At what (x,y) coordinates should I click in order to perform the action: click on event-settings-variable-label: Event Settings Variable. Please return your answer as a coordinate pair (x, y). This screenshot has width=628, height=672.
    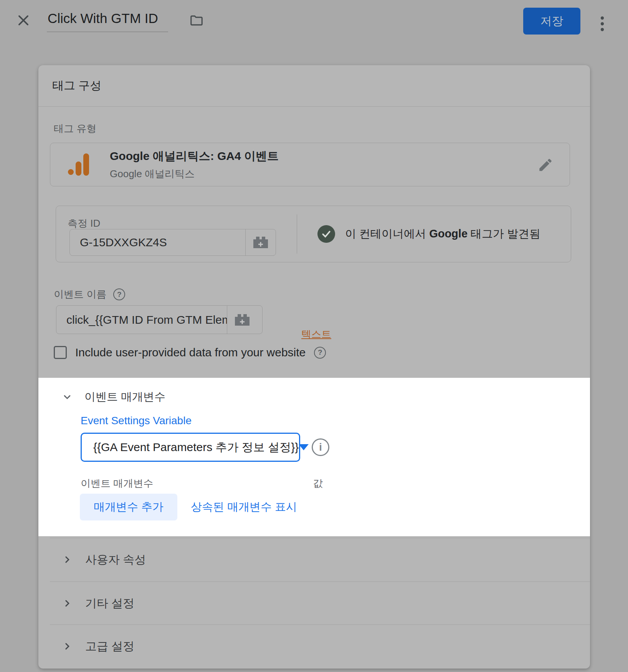
    Looking at the image, I should click on (136, 421).